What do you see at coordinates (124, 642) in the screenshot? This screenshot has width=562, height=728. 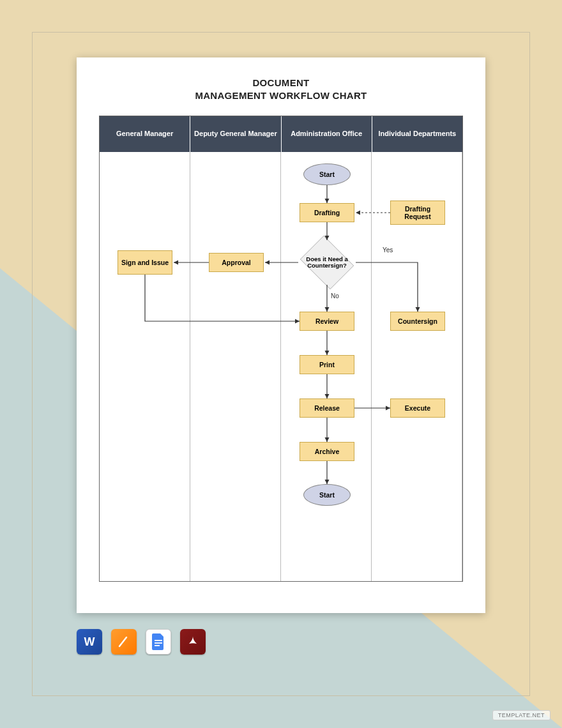 I see `pages-icon` at bounding box center [124, 642].